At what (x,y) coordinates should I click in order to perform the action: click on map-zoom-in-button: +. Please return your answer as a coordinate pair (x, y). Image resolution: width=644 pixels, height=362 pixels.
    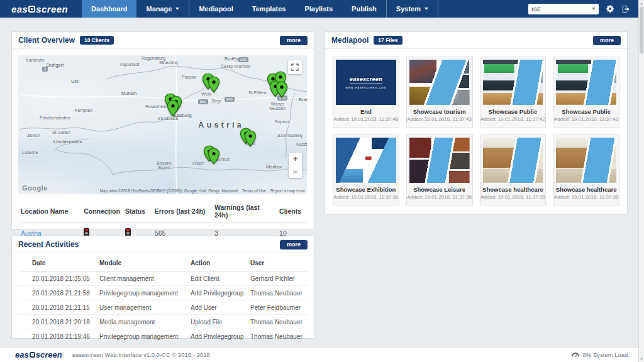
    Looking at the image, I should click on (296, 159).